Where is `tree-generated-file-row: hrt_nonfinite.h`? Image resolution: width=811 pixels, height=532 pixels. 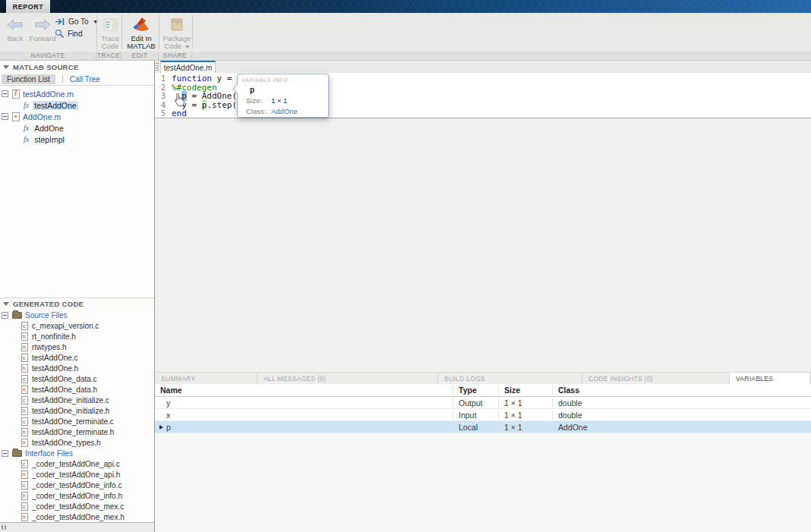
tree-generated-file-row: hrt_nonfinite.h is located at coordinates (77, 336).